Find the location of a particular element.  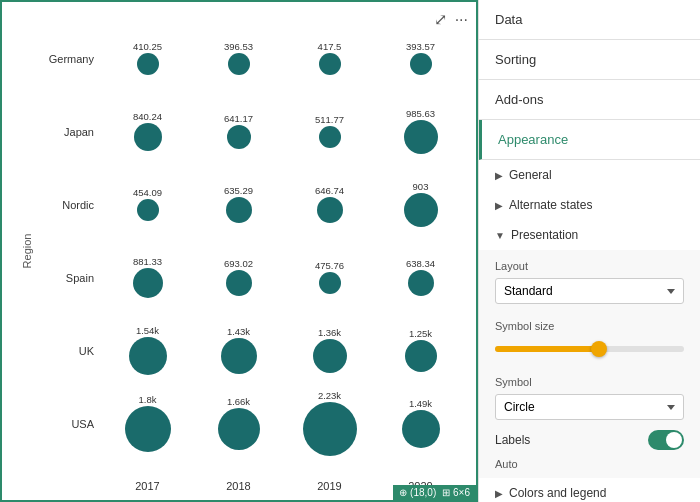

chart-cell: 1.25k is located at coordinates (420, 350).